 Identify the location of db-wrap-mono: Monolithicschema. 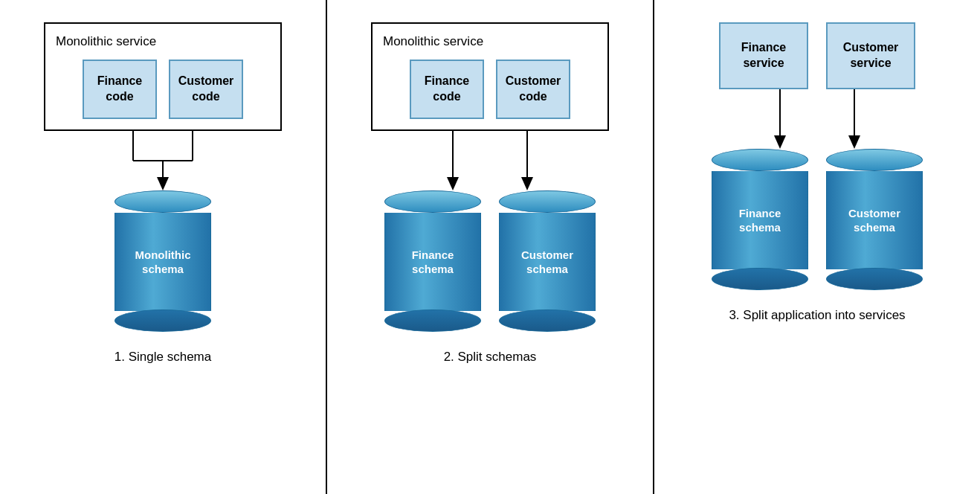
(163, 261).